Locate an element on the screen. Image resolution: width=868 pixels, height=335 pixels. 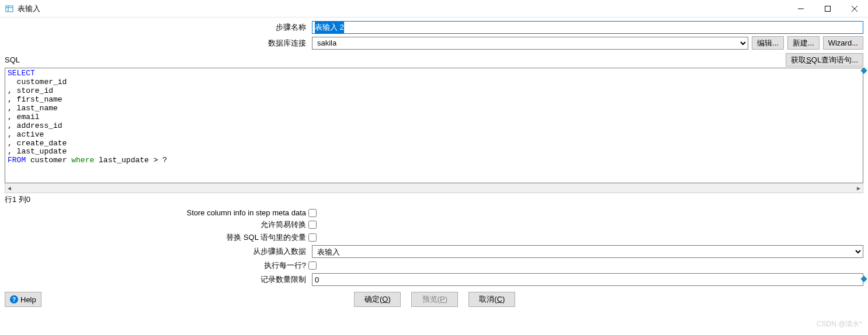
ok-button: 确定(O) is located at coordinates (377, 299).